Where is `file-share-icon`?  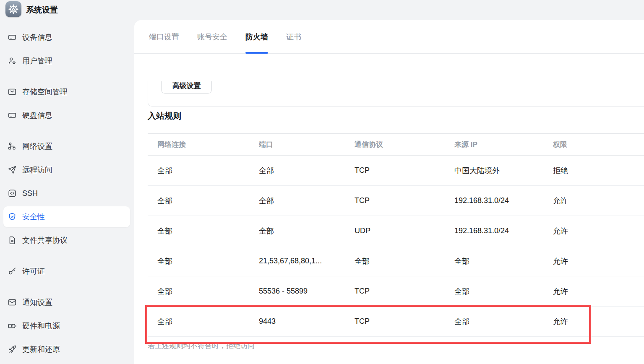
file-share-icon is located at coordinates (12, 240).